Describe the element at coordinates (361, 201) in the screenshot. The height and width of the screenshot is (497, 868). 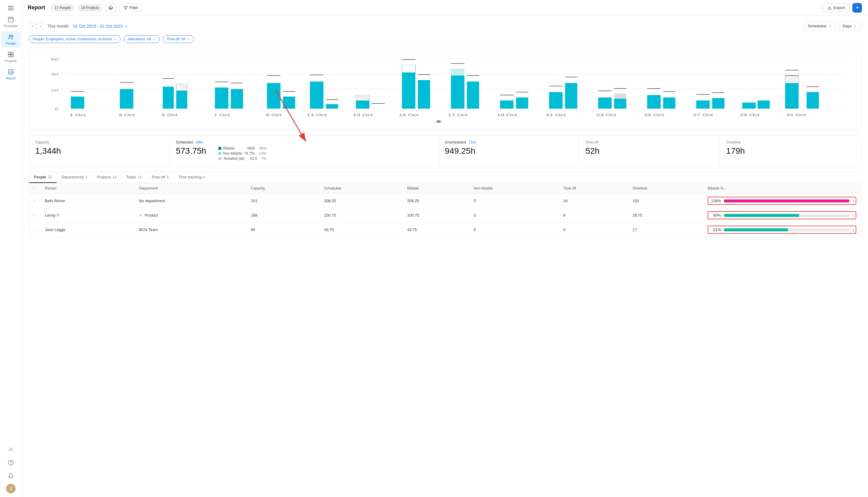
I see `scheduled-1: 208.25` at that location.